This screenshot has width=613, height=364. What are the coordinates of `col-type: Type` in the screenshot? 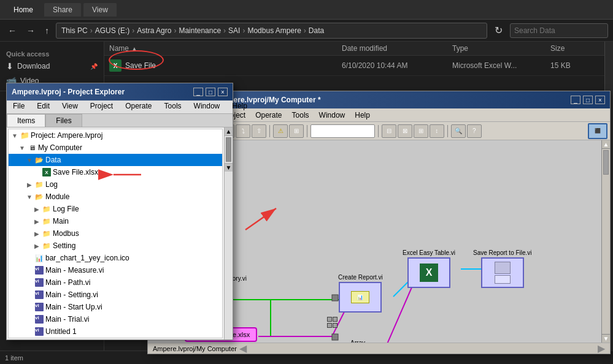 It's located at (501, 48).